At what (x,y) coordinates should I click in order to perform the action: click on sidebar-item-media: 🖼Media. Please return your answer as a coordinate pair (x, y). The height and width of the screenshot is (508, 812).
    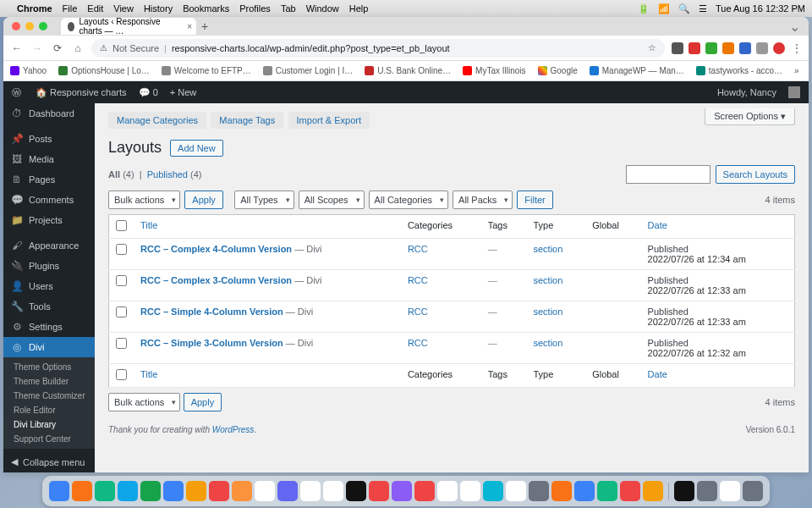
    Looking at the image, I should click on (49, 159).